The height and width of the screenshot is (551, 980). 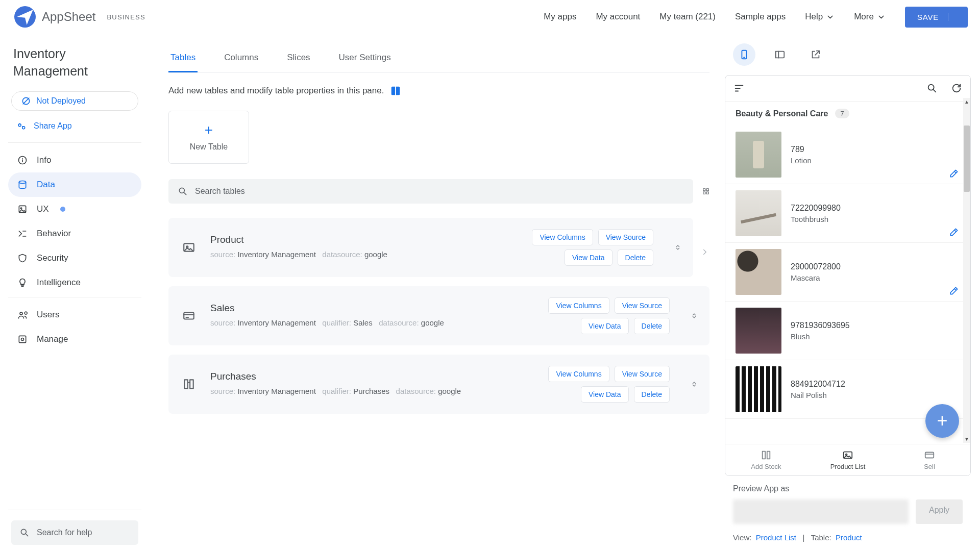 What do you see at coordinates (22, 258) in the screenshot?
I see `shield-icon` at bounding box center [22, 258].